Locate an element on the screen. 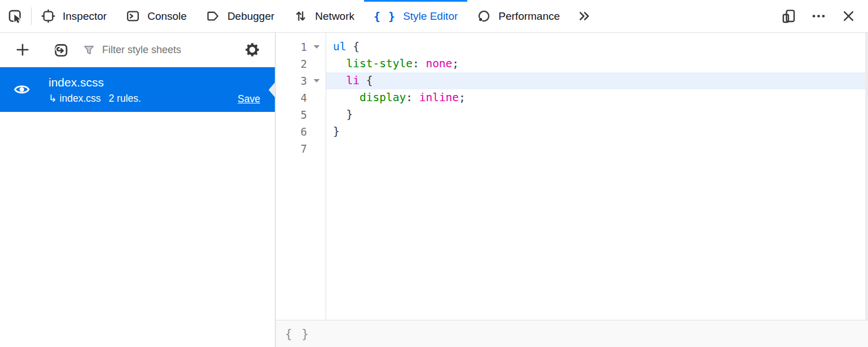 The height and width of the screenshot is (347, 868). new-stylesheet-button is located at coordinates (23, 50).